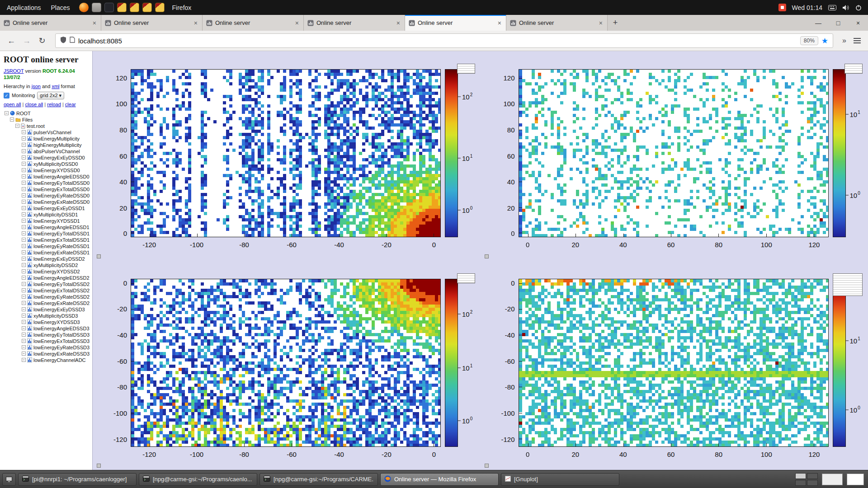  Describe the element at coordinates (46, 164) in the screenshot. I see `tree-item-xyMultiplicityDSSD0: −xyMultiplicityDSSD0` at that location.